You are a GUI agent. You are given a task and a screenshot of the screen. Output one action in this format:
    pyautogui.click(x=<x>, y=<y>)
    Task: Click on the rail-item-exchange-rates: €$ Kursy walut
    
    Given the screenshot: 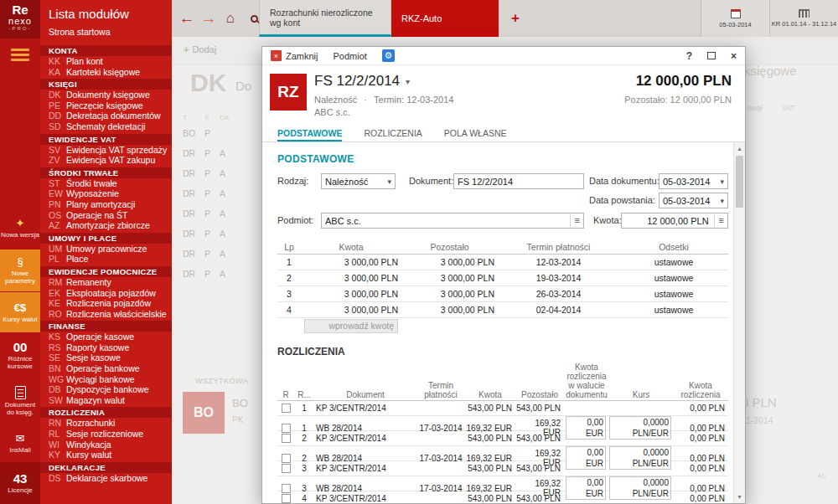 What is the action you would take?
    pyautogui.click(x=20, y=312)
    